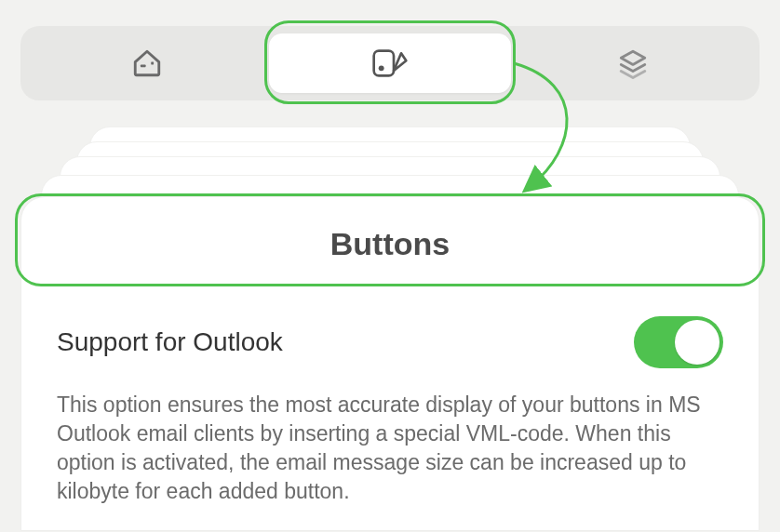 This screenshot has height=532, width=780. What do you see at coordinates (697, 342) in the screenshot?
I see `toggle-knob` at bounding box center [697, 342].